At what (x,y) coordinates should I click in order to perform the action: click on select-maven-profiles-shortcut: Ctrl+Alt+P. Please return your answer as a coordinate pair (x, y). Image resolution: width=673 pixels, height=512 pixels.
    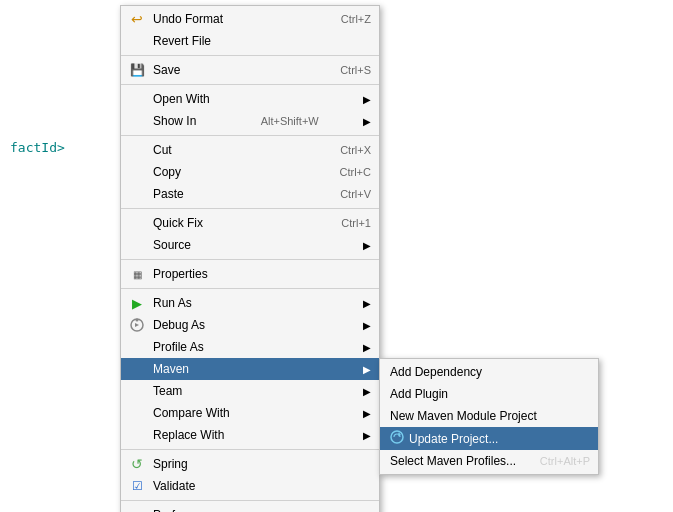
    Looking at the image, I should click on (560, 461).